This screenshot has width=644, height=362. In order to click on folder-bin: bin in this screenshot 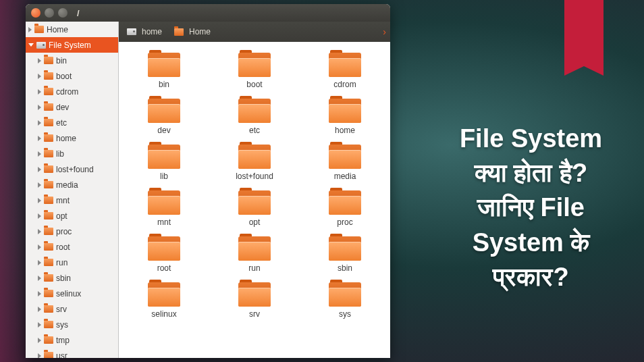, I will do `click(164, 70)`.